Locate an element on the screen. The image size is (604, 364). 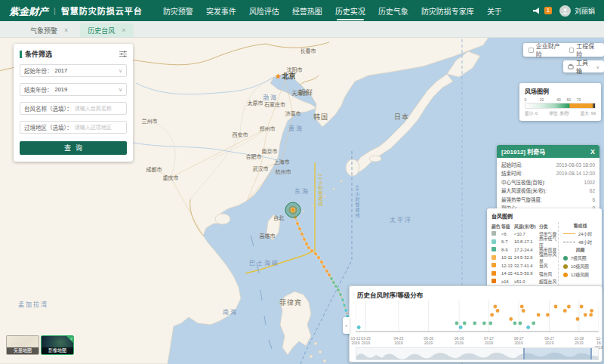
field-label: 起始年份： is located at coordinates (39, 71).